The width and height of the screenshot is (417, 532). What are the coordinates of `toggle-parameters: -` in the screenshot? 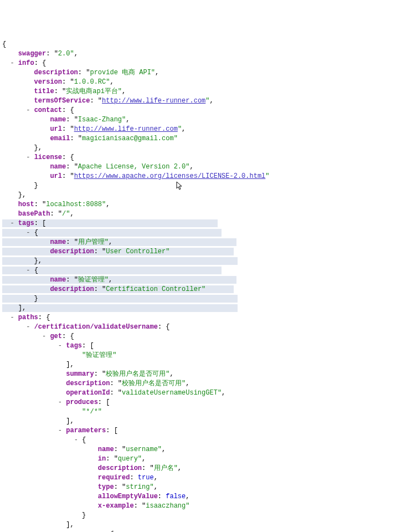 It's located at (60, 431).